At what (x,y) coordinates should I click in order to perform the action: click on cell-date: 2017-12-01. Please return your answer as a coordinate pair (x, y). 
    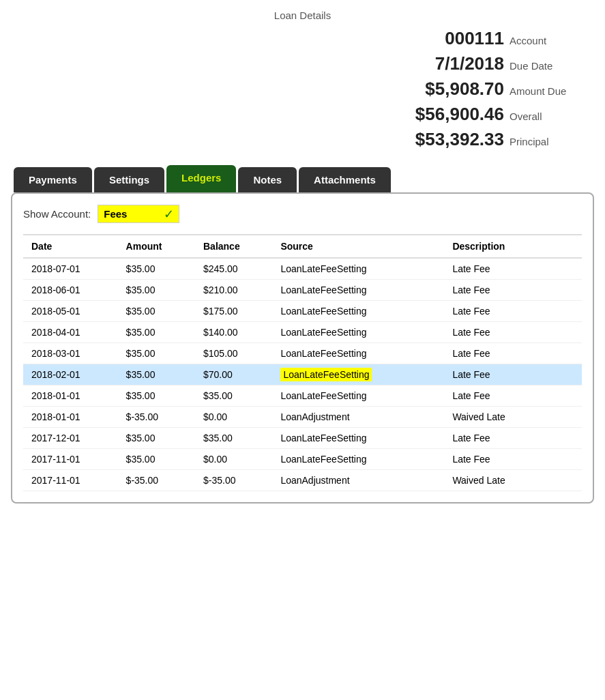
    Looking at the image, I should click on (71, 438).